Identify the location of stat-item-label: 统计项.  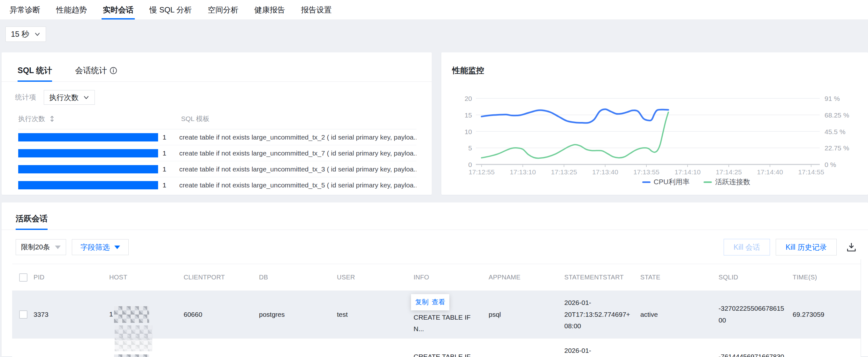
(26, 97).